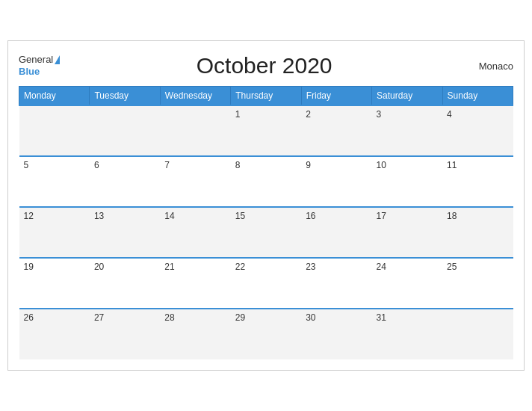 Image resolution: width=532 pixels, height=411 pixels. I want to click on calendar-day-cell: 24, so click(407, 283).